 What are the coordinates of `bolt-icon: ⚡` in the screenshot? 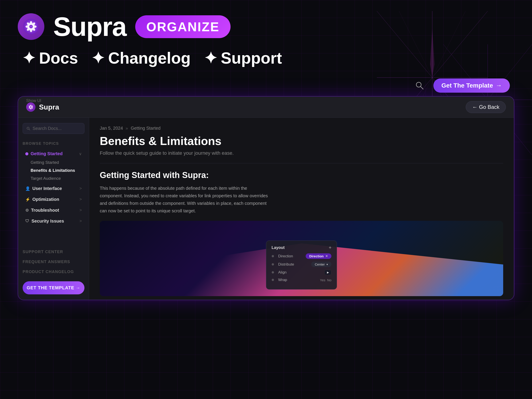 It's located at (28, 200).